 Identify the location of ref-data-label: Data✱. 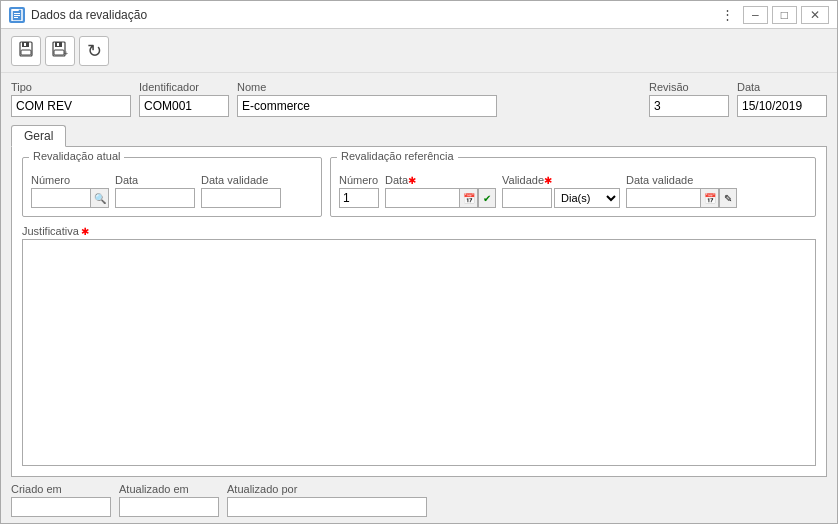
(440, 180).